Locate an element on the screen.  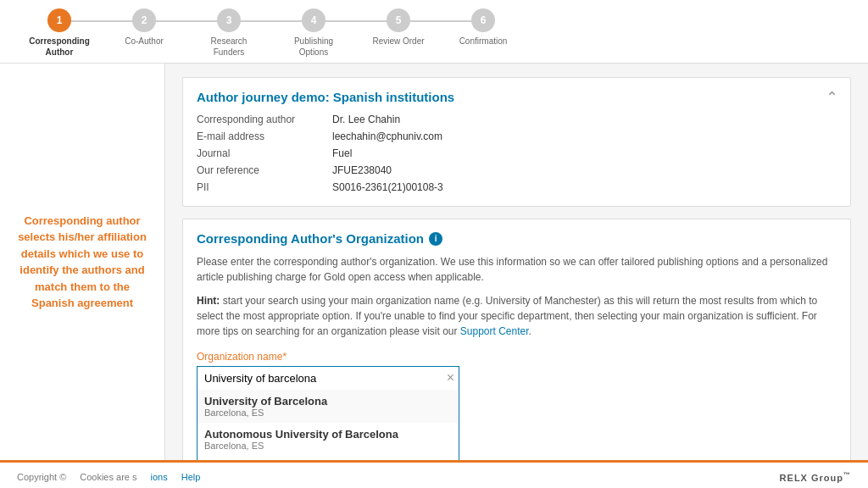
info-table: Corresponding author Dr. Lee Chahin E-ma… is located at coordinates (517, 153).